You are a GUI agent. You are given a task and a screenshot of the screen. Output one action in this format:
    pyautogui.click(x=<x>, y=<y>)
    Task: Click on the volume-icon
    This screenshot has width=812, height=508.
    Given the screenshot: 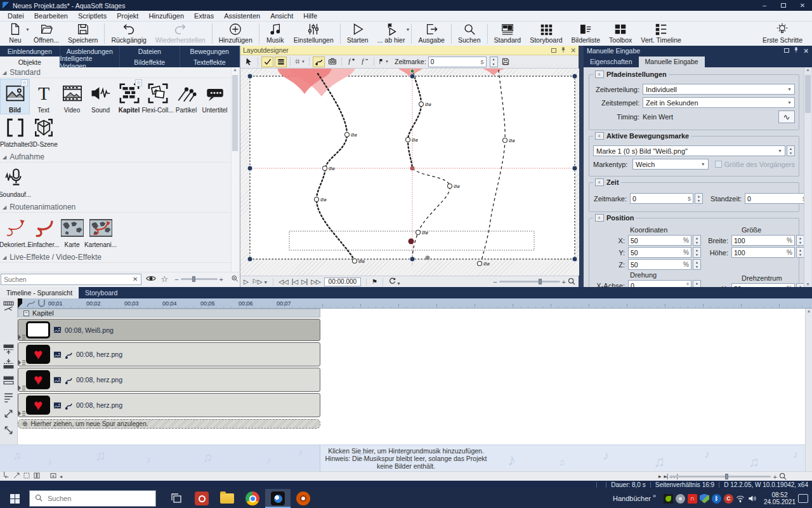 What is the action you would take?
    pyautogui.click(x=752, y=499)
    